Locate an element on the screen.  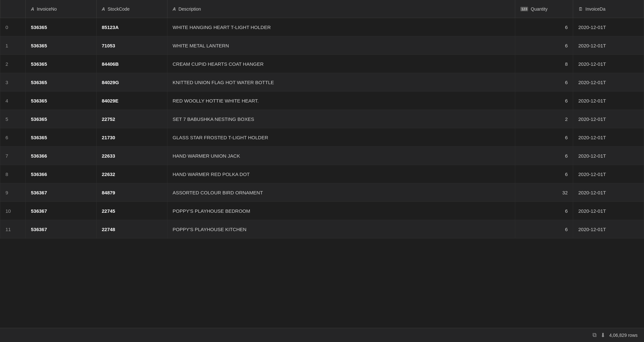
cell-quantity: 32 is located at coordinates (544, 192).